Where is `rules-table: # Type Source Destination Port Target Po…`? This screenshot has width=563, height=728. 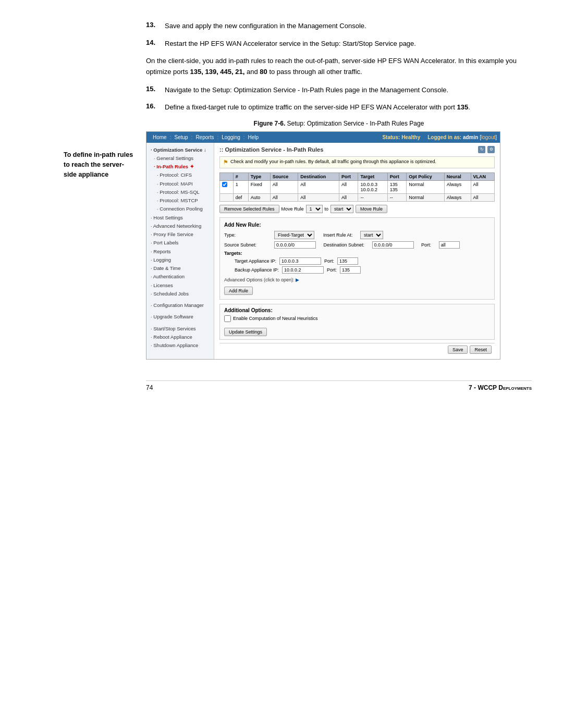 rules-table: # Type Source Destination Port Target Po… is located at coordinates (357, 187).